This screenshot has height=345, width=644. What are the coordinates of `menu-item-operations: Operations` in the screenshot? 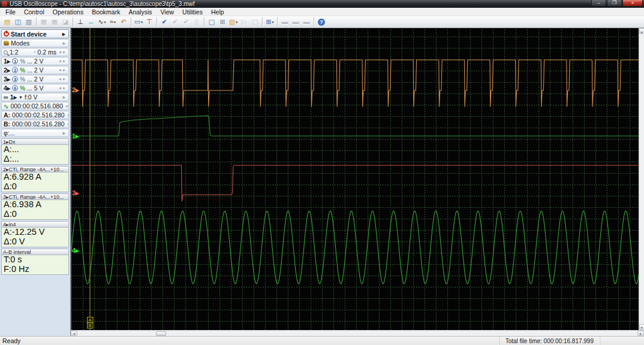 It's located at (68, 12).